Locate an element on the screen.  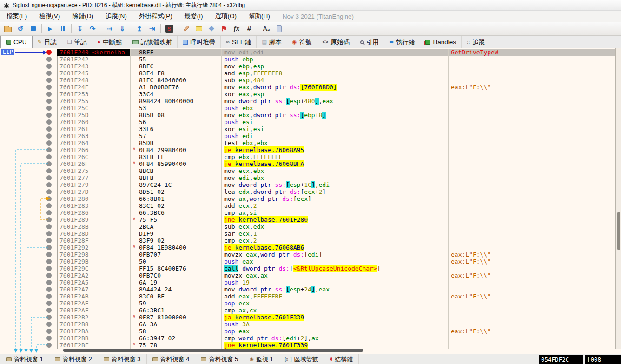
disasm-row: 7601F24583E4 F8and esp,FFFFFFF8 is located at coordinates (310, 73).